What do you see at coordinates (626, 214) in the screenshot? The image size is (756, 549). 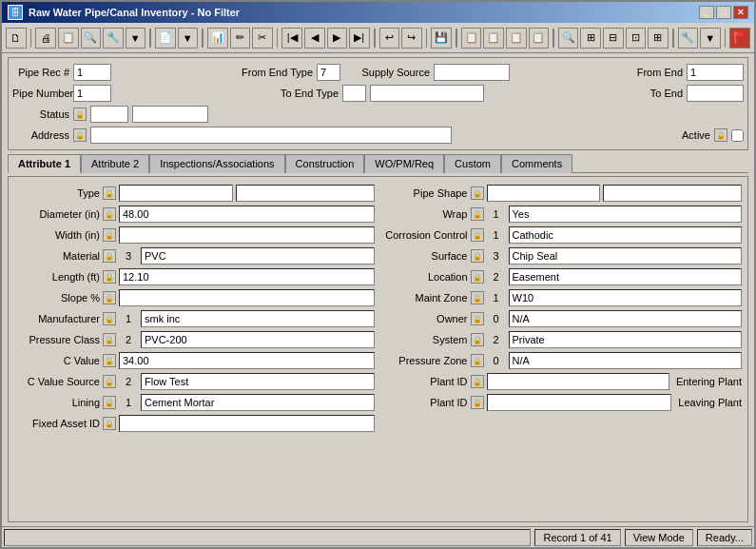 I see `wrap-input` at bounding box center [626, 214].